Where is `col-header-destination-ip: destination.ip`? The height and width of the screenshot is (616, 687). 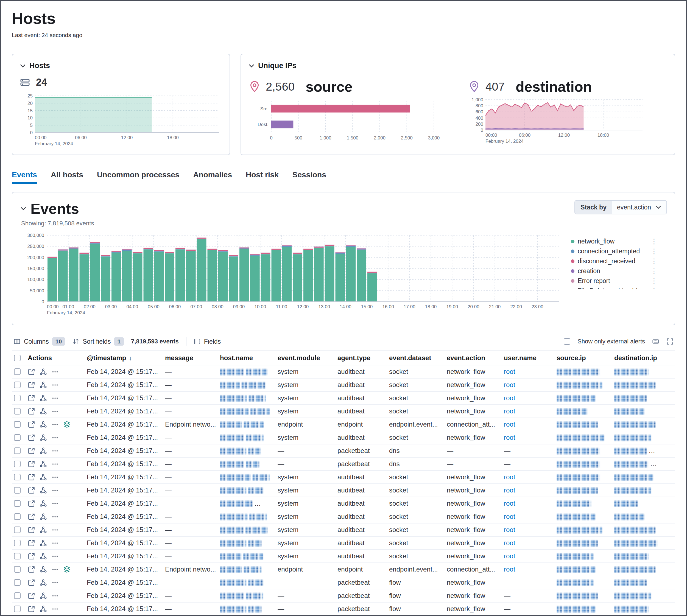
col-header-destination-ip: destination.ip is located at coordinates (645, 358).